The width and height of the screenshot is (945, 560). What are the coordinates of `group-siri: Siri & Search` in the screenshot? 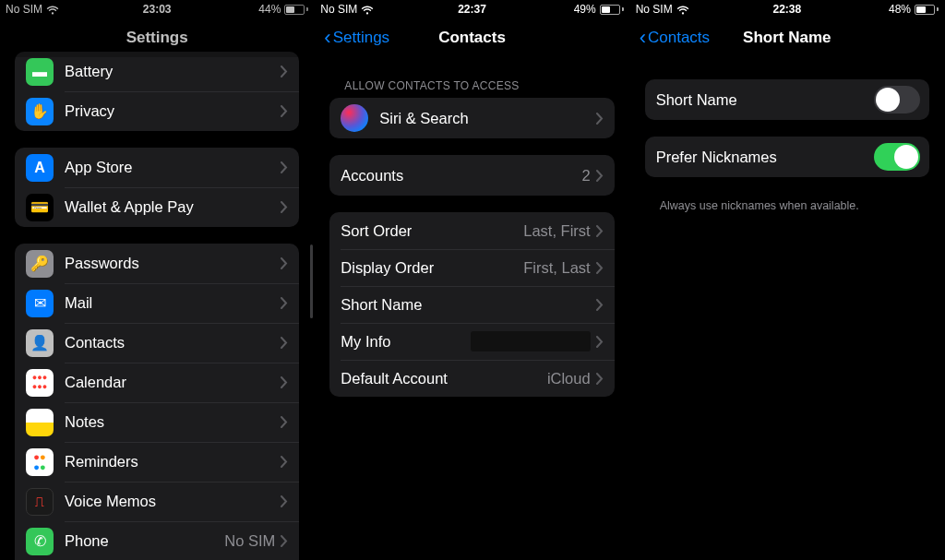 It's located at (472, 118).